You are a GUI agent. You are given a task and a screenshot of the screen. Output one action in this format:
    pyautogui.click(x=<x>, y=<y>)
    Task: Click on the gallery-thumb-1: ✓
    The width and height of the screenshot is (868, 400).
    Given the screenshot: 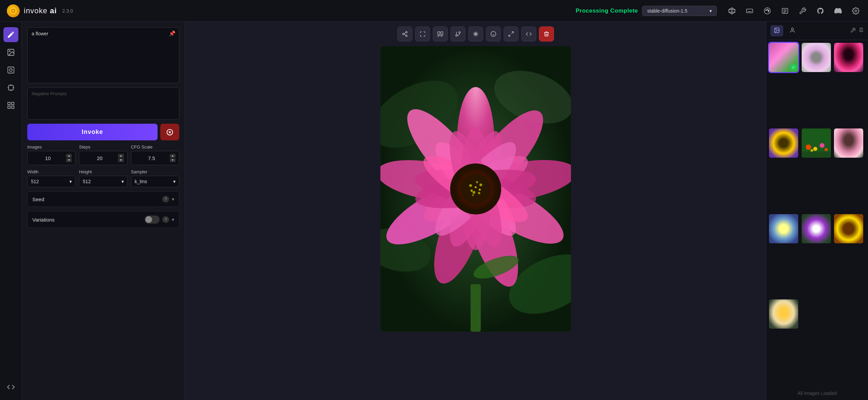 What is the action you would take?
    pyautogui.click(x=784, y=57)
    